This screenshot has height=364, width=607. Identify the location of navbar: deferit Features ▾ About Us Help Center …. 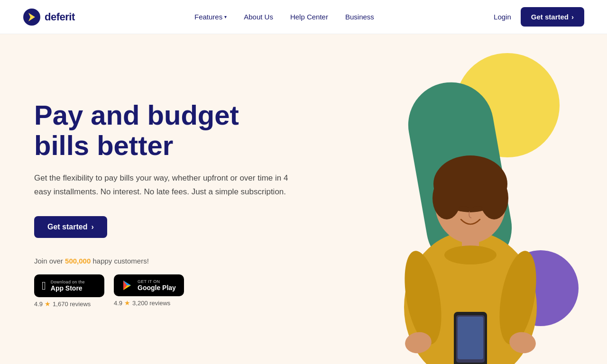
(304, 17).